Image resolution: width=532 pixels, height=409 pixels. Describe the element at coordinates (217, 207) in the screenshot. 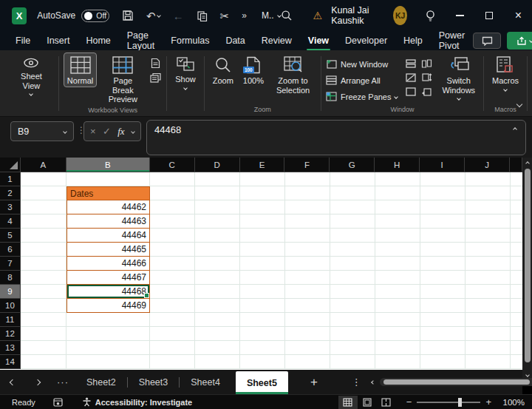

I see `cell-D3` at that location.